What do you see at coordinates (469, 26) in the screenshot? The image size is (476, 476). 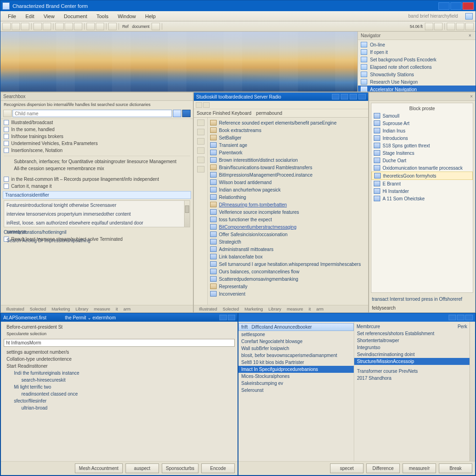 I see `tb-end-5-icon` at bounding box center [469, 26].